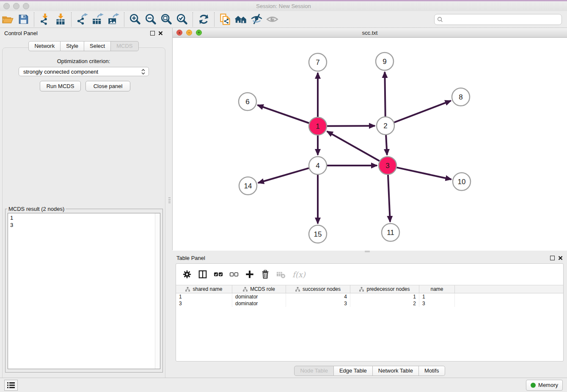 The width and height of the screenshot is (567, 392). Describe the element at coordinates (317, 63) in the screenshot. I see `graph-node-label: 7` at that location.